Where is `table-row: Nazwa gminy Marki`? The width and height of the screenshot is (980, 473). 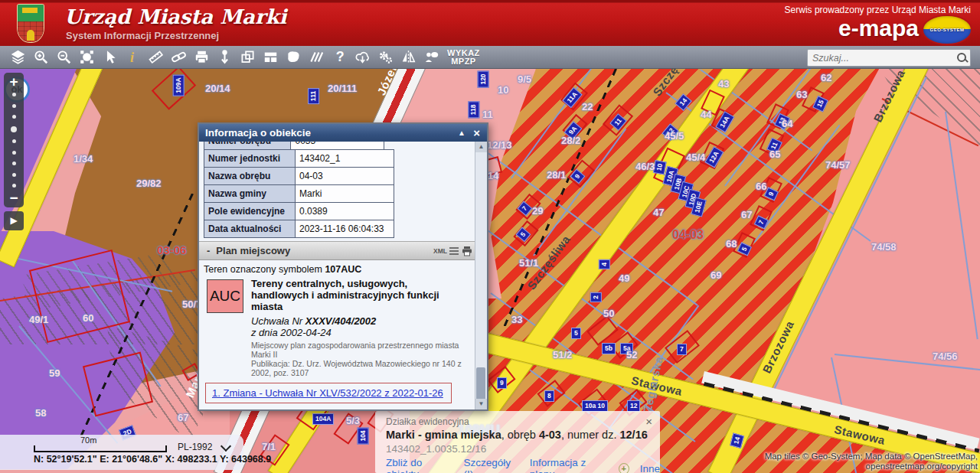
table-row: Nazwa gminy Marki is located at coordinates (299, 194).